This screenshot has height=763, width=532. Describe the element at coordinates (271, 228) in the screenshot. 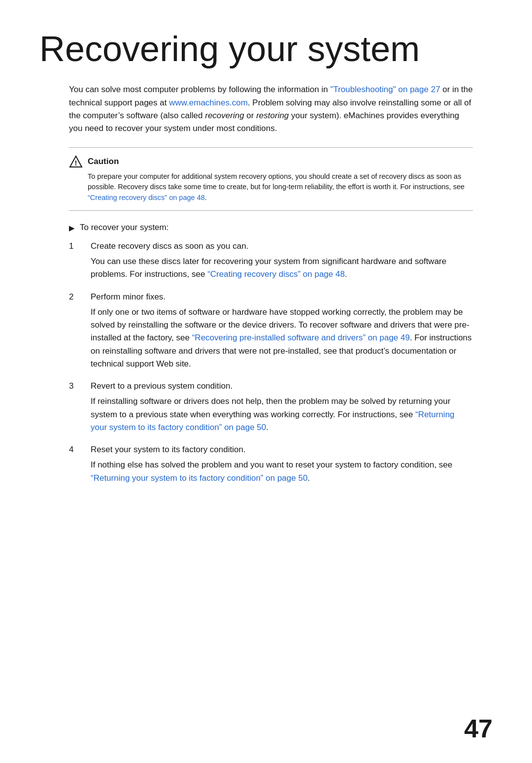

I see `section-header: ▶ To recover your system:` at that location.